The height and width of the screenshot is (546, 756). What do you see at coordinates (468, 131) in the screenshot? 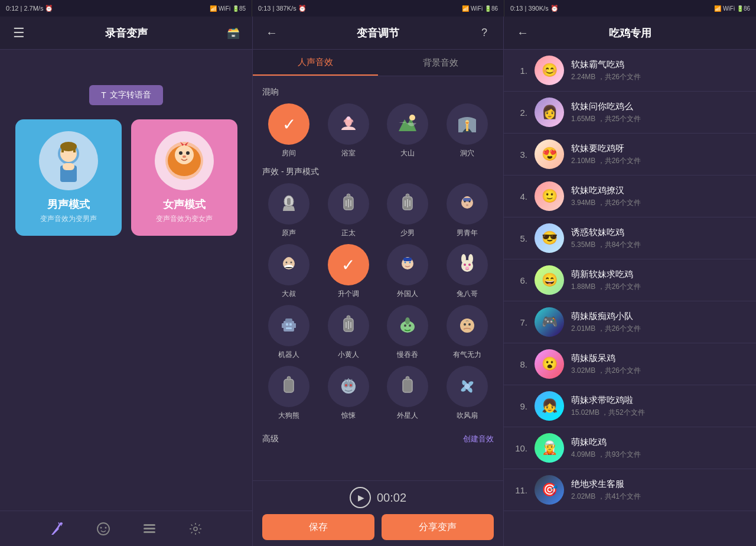
I see `effect-cave: 洞穴` at bounding box center [468, 131].